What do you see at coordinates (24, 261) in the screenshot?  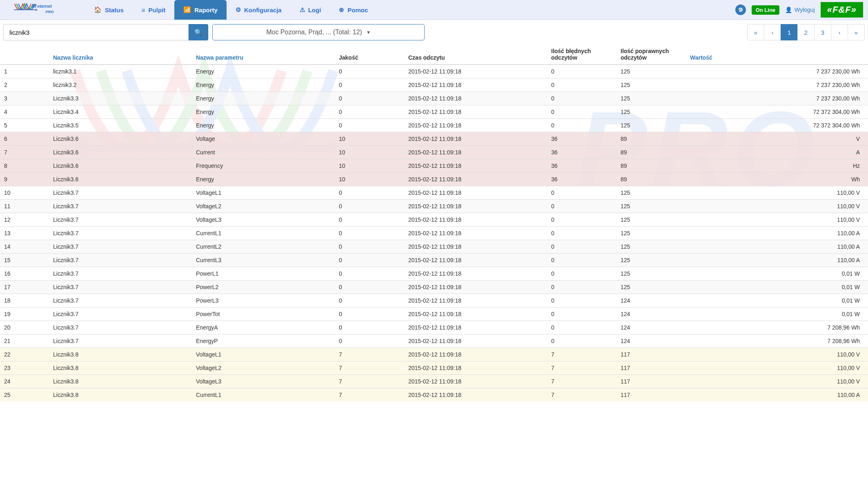 I see `cell-index: 15` at bounding box center [24, 261].